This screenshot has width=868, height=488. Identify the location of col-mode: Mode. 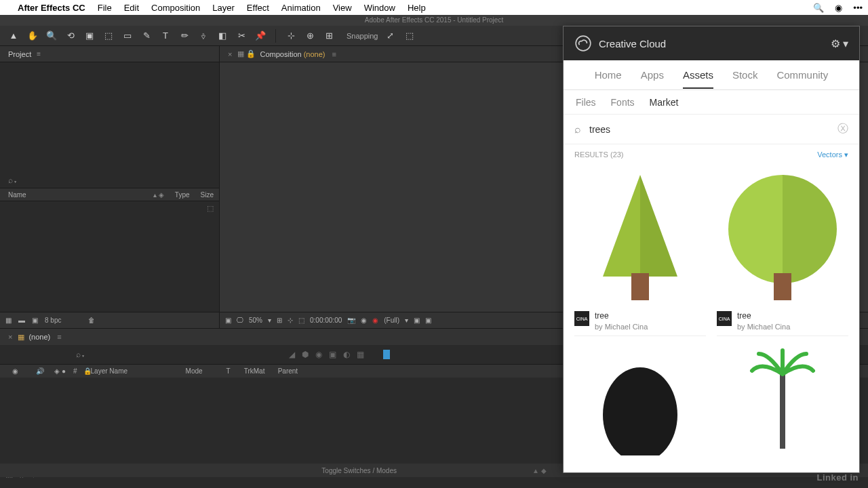
(199, 371).